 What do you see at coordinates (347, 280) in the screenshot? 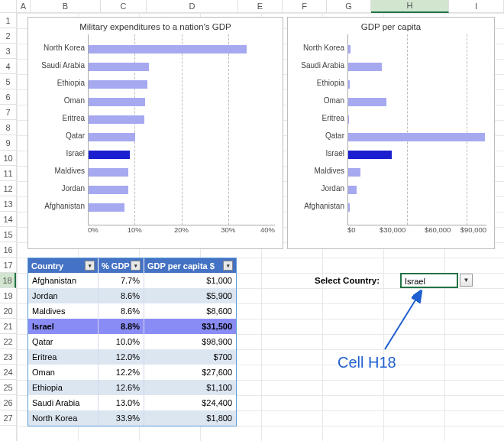
I see `select-country-label: Select Country:` at bounding box center [347, 280].